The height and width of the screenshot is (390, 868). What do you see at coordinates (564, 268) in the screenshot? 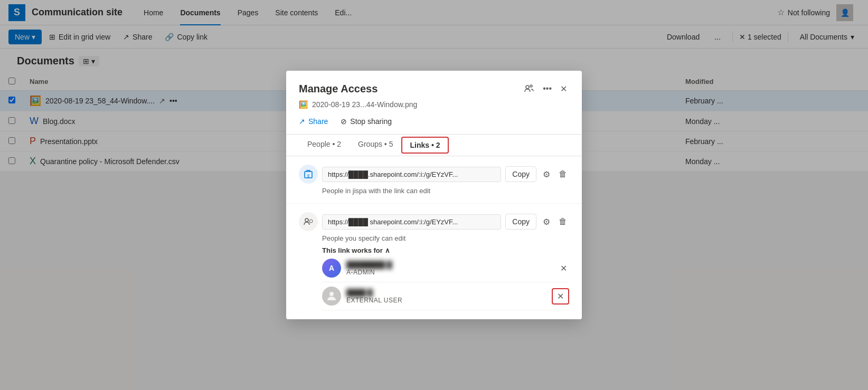
I see `remove-user-admin-button: ✕` at bounding box center [564, 268].